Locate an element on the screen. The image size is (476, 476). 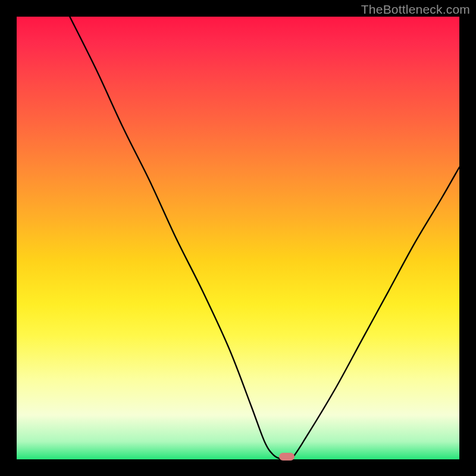
watermark-text: TheBottleneck.com is located at coordinates (415, 10).